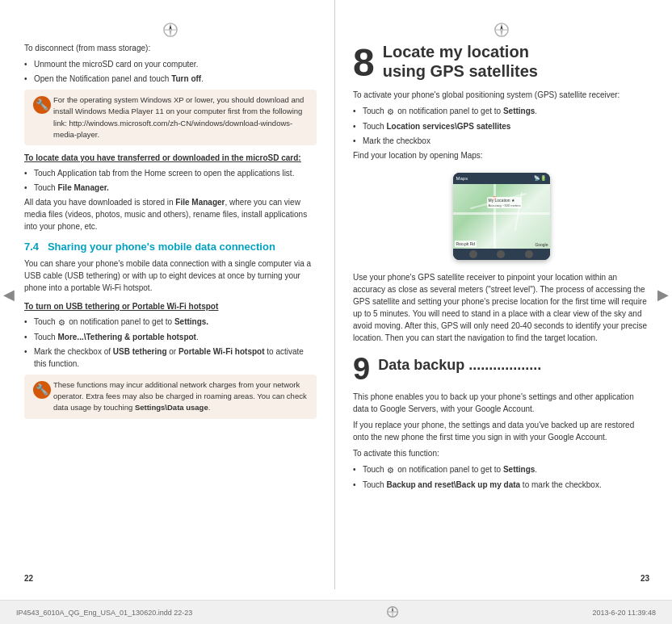 The image size is (672, 624). What do you see at coordinates (663, 295) in the screenshot?
I see `nav-arrow-right: ▶` at bounding box center [663, 295].